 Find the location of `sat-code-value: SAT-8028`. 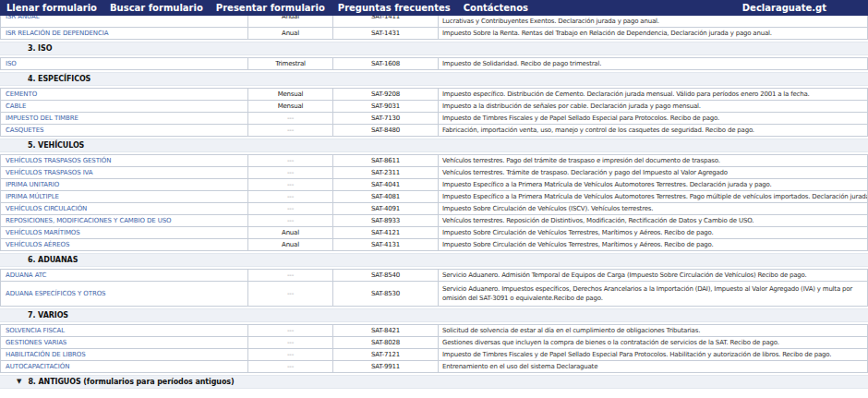

sat-code-value: SAT-8028 is located at coordinates (386, 343).